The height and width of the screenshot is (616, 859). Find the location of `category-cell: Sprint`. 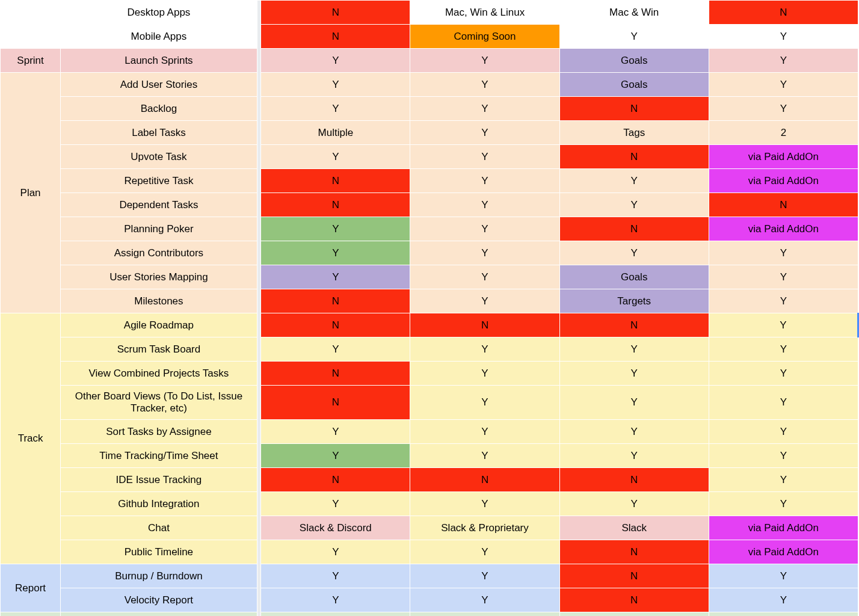

category-cell: Sprint is located at coordinates (31, 61).